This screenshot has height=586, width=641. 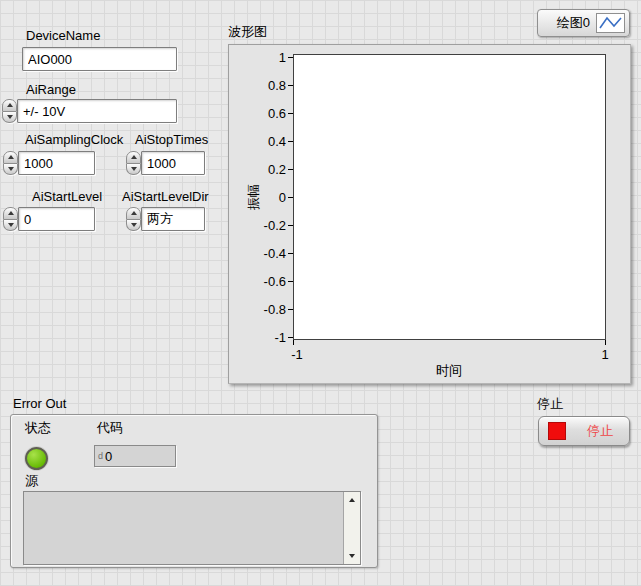 I want to click on ai-start-level-dir-spinner, so click(x=134, y=219).